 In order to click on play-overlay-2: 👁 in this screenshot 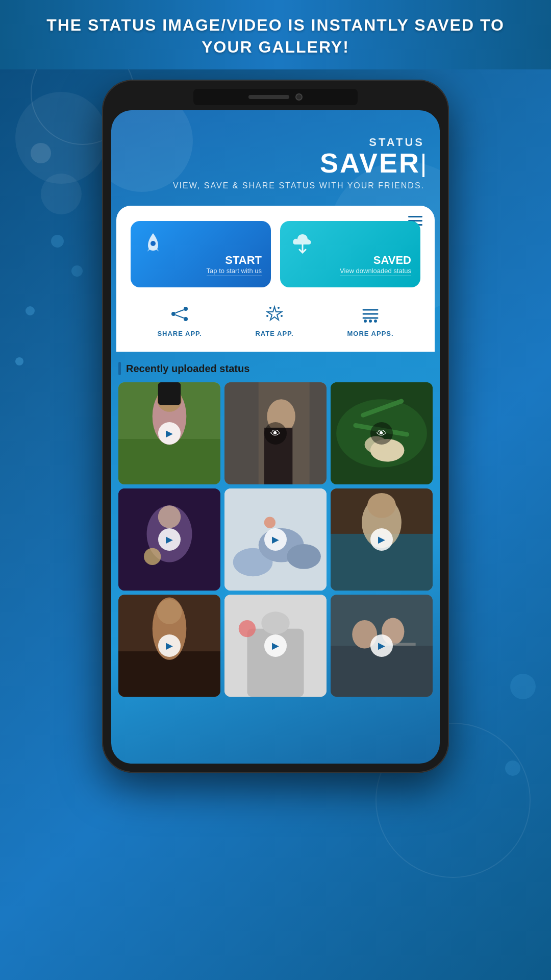, I will do `click(276, 433)`.